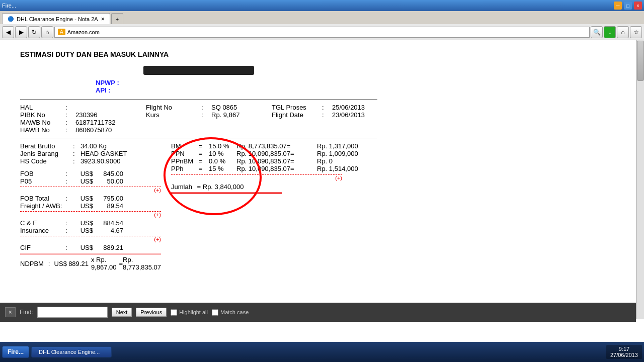 This screenshot has height=362, width=644. What do you see at coordinates (10, 312) in the screenshot?
I see `find-close-button: ×` at bounding box center [10, 312].